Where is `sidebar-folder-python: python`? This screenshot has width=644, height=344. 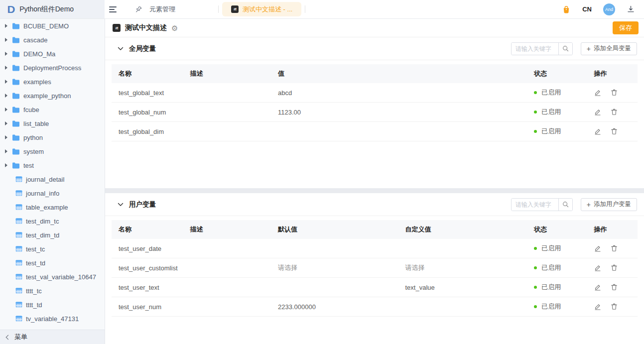
sidebar-folder-python: python is located at coordinates (52, 137).